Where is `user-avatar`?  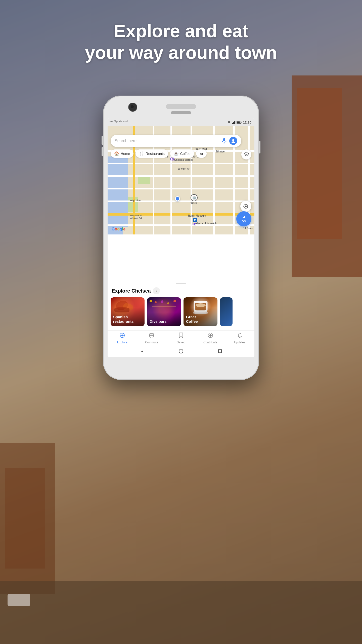
user-avatar is located at coordinates (233, 141).